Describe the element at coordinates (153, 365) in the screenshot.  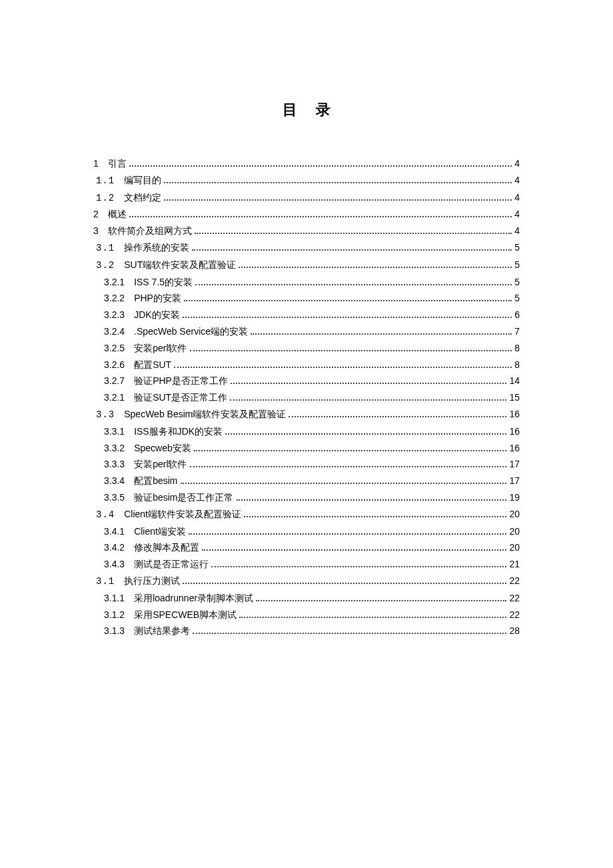
I see `toc-label: 配置SUT` at that location.